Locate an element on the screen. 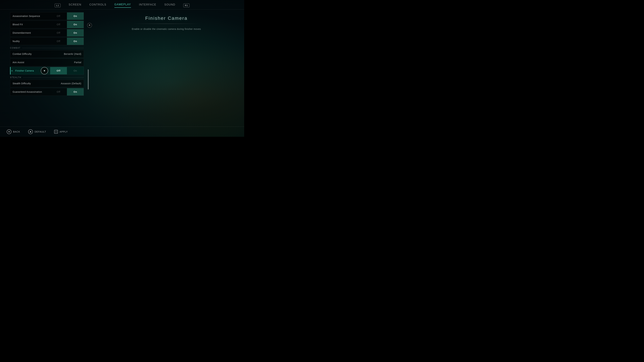  l1-button: L1 is located at coordinates (58, 5).